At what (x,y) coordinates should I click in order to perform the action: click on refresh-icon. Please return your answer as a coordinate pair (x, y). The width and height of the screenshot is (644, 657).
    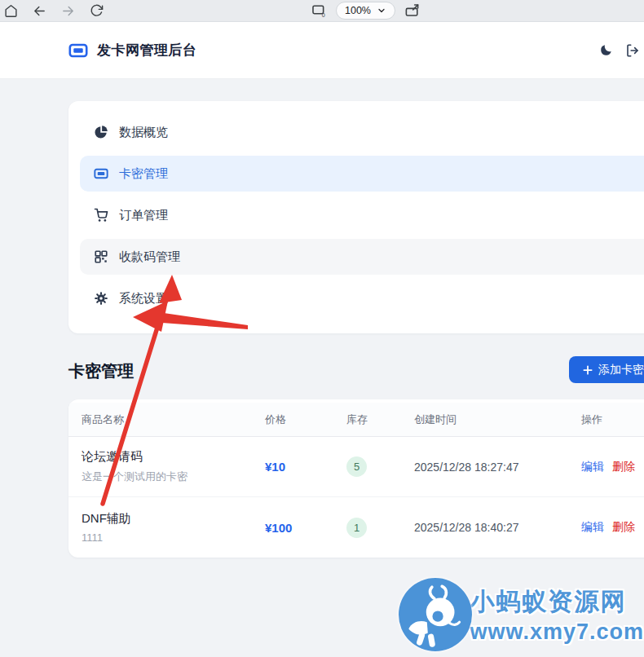
    Looking at the image, I should click on (96, 11).